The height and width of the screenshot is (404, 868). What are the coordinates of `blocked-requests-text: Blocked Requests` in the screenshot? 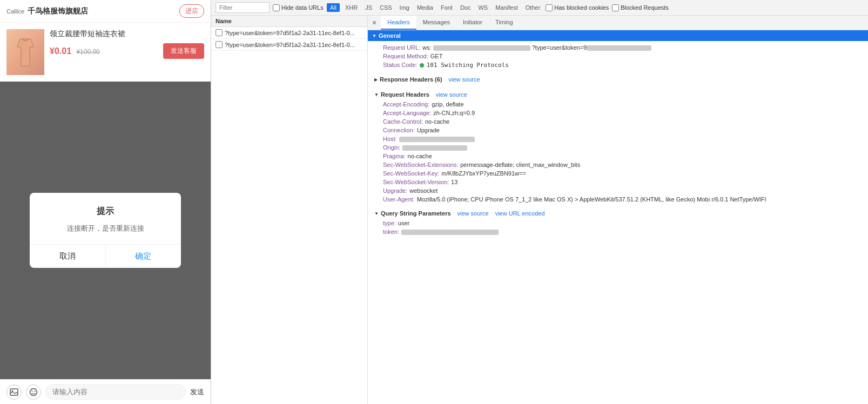 It's located at (645, 8).